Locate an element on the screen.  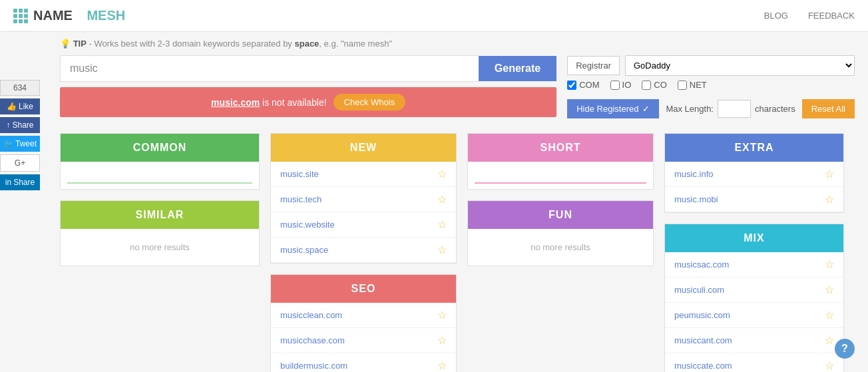
domain-link: music.info is located at coordinates (694, 174).